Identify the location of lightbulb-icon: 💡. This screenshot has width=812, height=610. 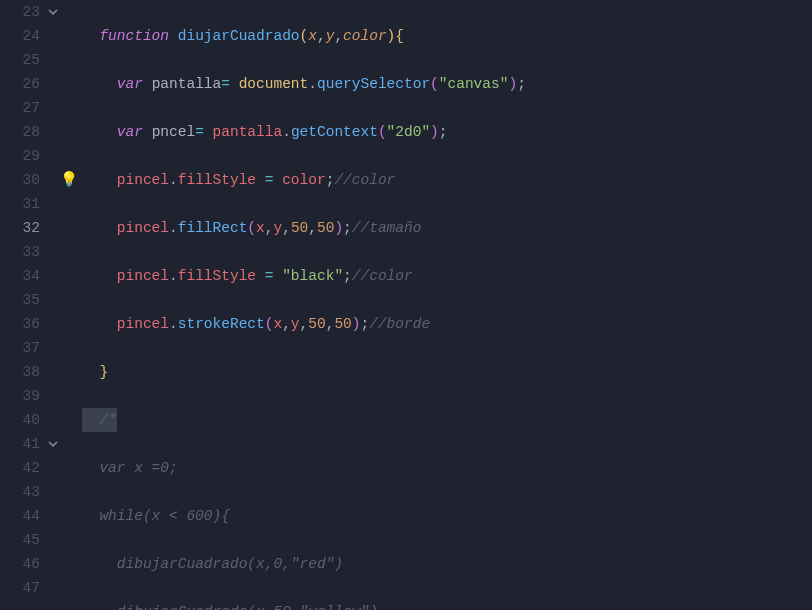
(69, 180).